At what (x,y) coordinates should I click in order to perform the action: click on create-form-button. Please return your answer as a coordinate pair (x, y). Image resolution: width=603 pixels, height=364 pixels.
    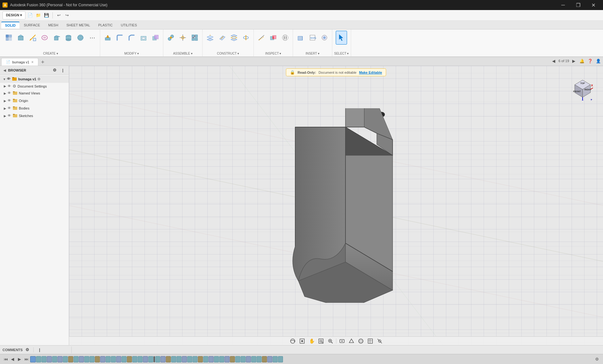
    Looking at the image, I should click on (45, 38).